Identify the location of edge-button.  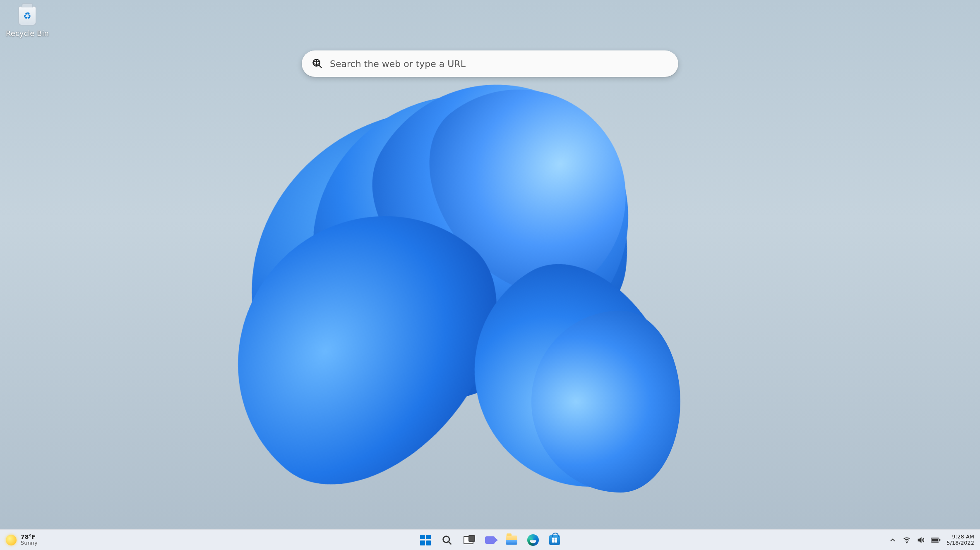
(533, 540).